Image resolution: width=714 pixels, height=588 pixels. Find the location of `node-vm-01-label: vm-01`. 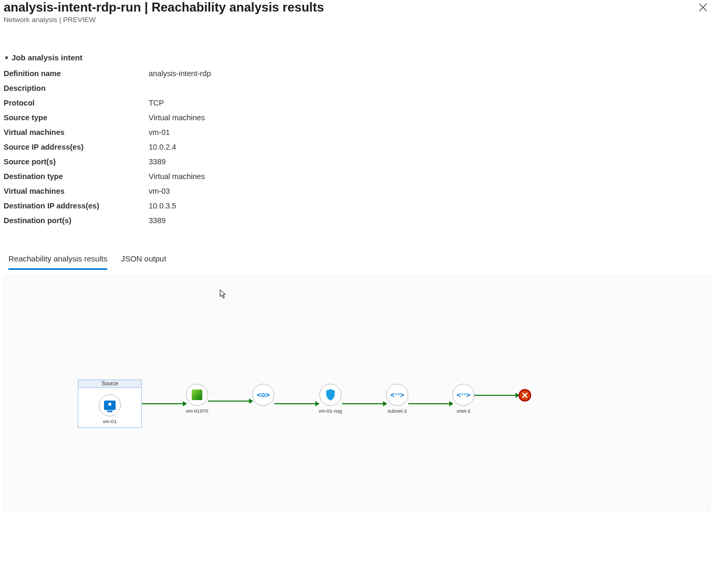

node-vm-01-label: vm-01 is located at coordinates (110, 421).